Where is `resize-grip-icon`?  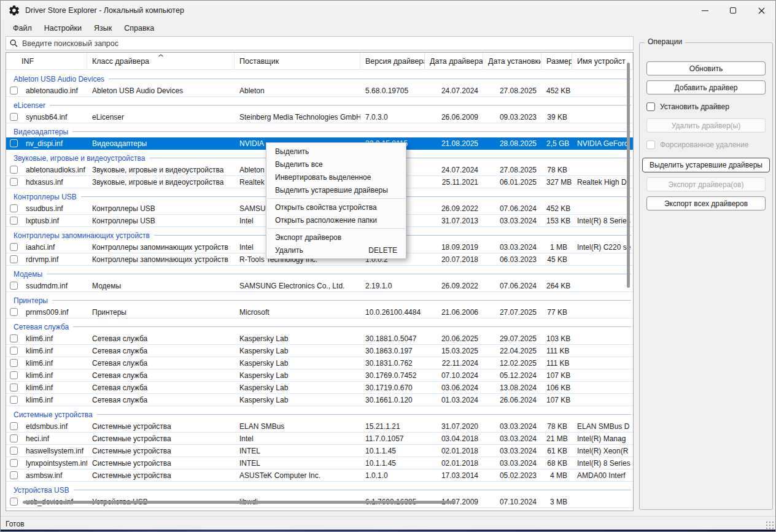 resize-grip-icon is located at coordinates (770, 525).